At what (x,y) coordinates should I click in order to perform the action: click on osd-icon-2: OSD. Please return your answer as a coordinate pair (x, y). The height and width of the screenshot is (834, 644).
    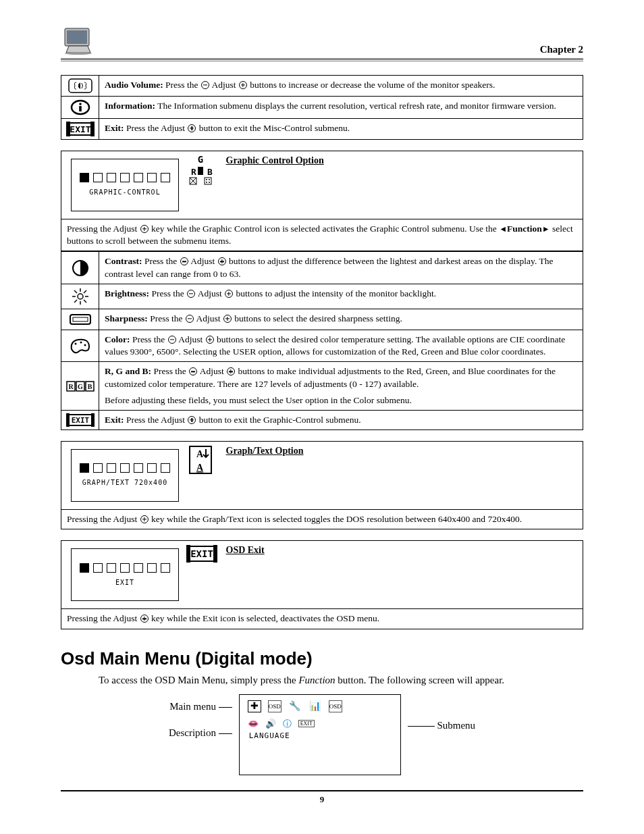
    Looking at the image, I should click on (275, 706).